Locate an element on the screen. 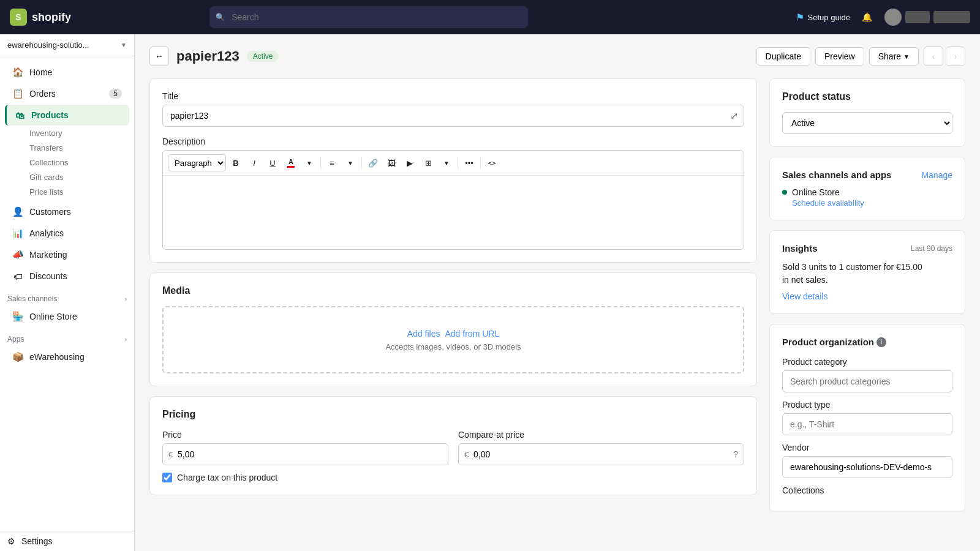 Image resolution: width=980 pixels, height=551 pixels. sidebar-item-customers: 👤 Customers is located at coordinates (67, 212).